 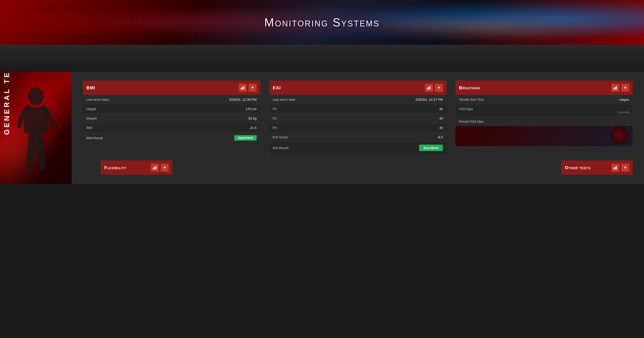 I want to click on eai-result-label: EAI Result, so click(x=281, y=148).